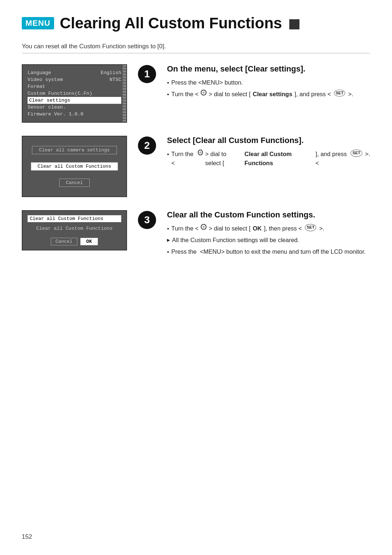  Describe the element at coordinates (74, 242) in the screenshot. I see `step3-screen-btns: Cancel OK` at that location.